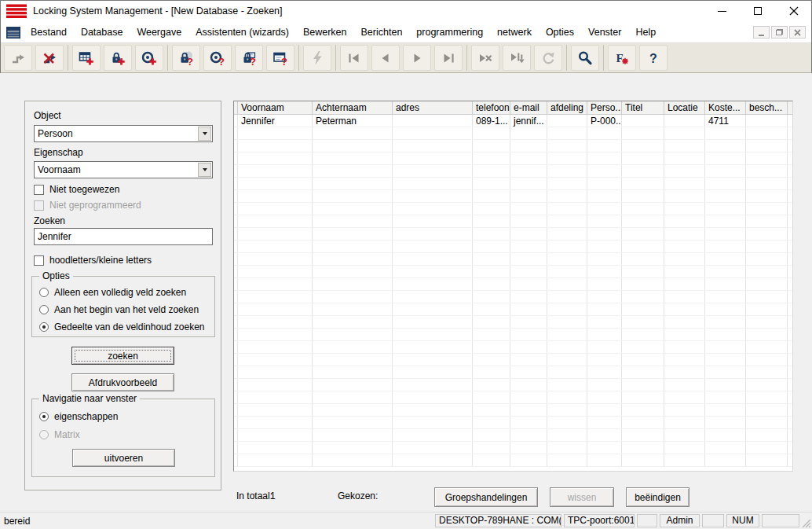  What do you see at coordinates (406, 520) in the screenshot?
I see `status-bar: bereid DESKTOP-789HANE : COM(*)TPC-poort…` at bounding box center [406, 520].